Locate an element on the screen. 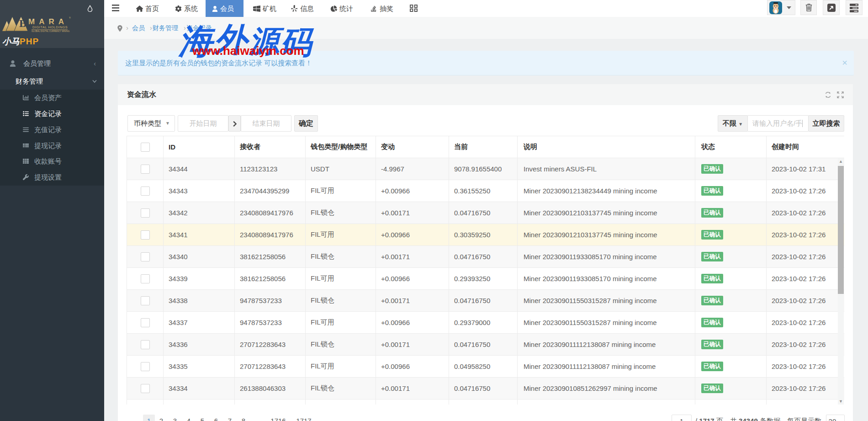 The image size is (868, 421). svg-text: DIGITAL HOLDINGS is located at coordinates (50, 27).